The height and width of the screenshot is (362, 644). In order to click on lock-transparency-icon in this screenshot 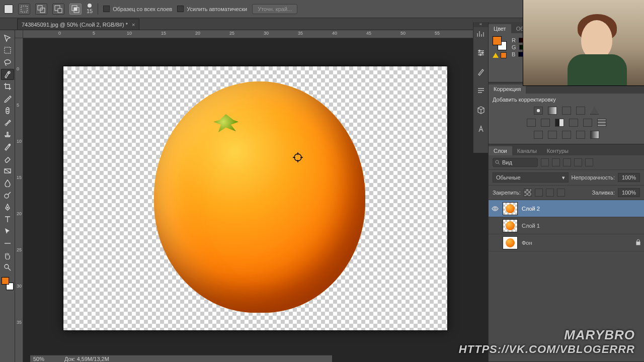, I will do `click(528, 193)`.